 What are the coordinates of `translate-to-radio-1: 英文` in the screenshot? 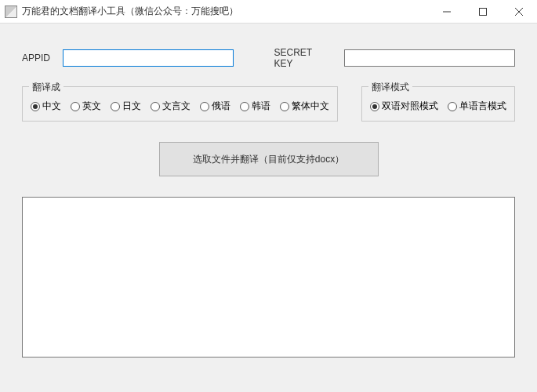 It's located at (86, 107).